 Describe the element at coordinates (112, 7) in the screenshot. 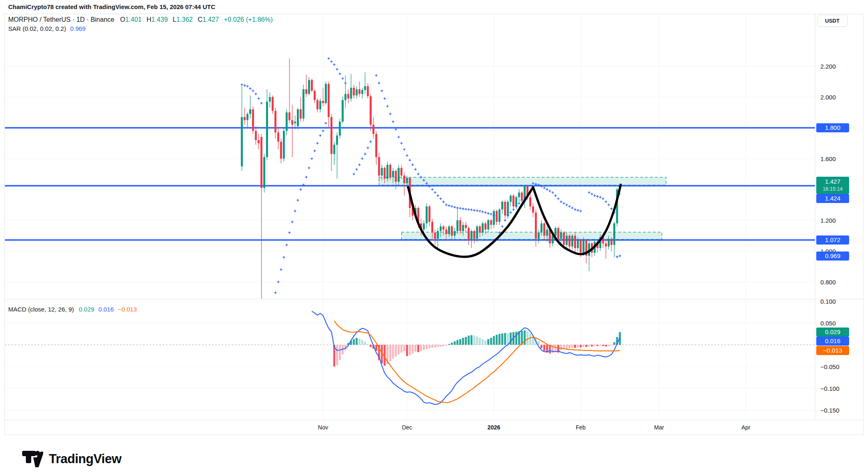

I see `attribution-text: ChamiCrypto78 created with TradingView.c…` at that location.